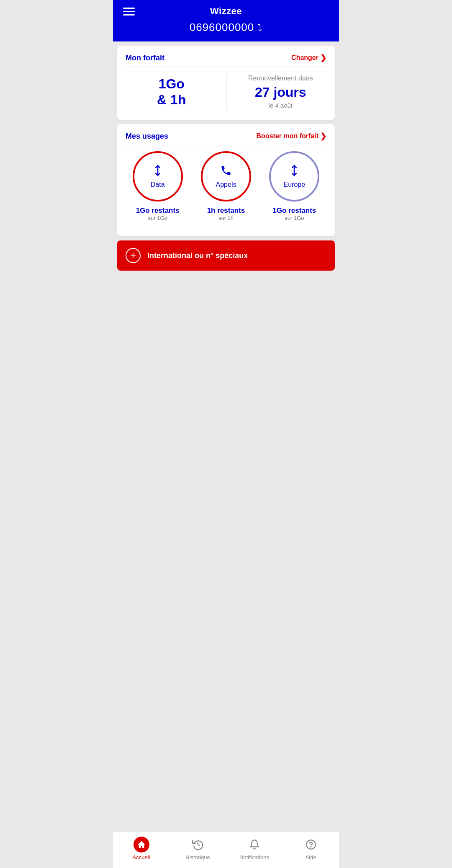  I want to click on forfait-renewal-section: Renouvellement dans 27 jours le 4 août, so click(277, 92).